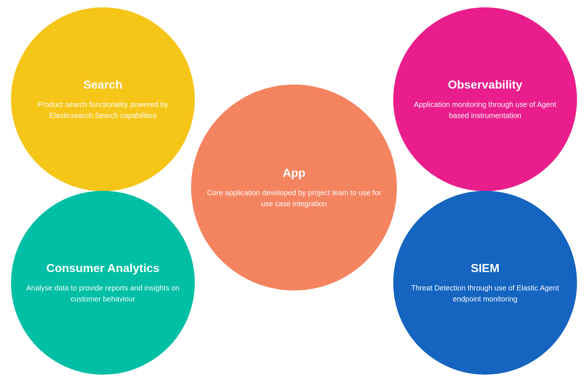 The width and height of the screenshot is (588, 382). I want to click on app-title: App, so click(294, 173).